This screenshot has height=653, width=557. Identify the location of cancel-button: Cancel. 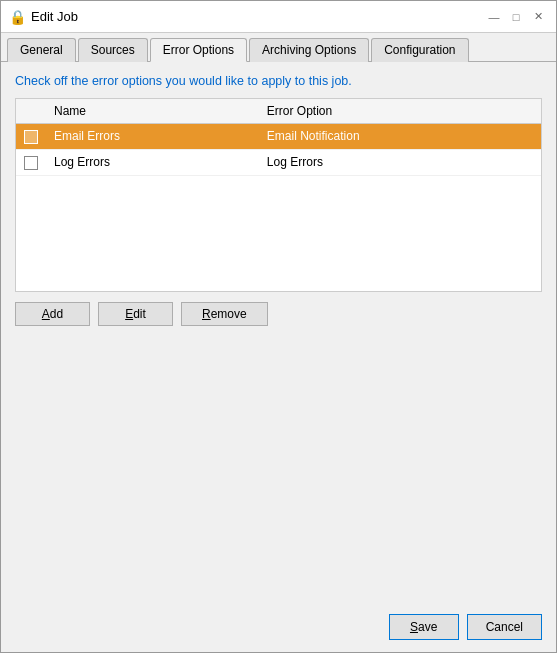
(504, 627).